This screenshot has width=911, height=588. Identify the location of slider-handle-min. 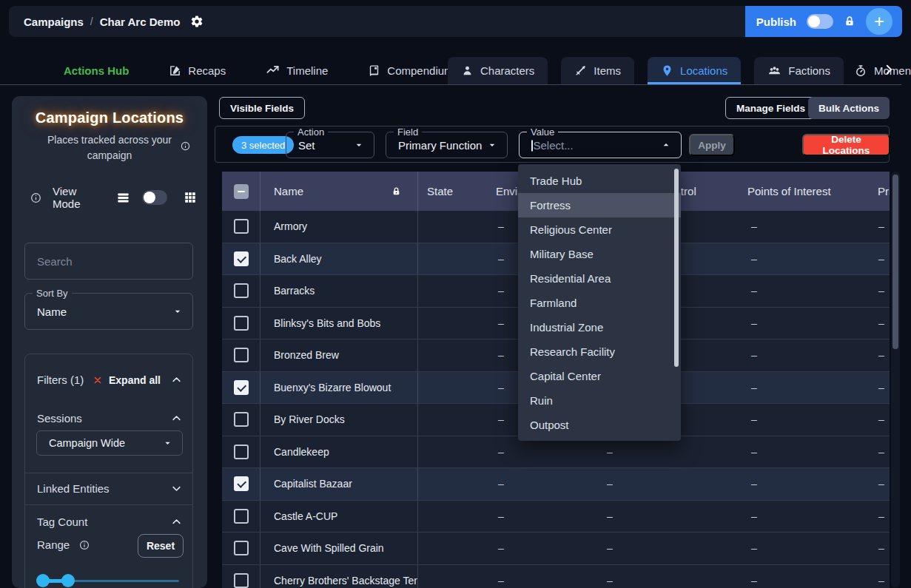
(43, 581).